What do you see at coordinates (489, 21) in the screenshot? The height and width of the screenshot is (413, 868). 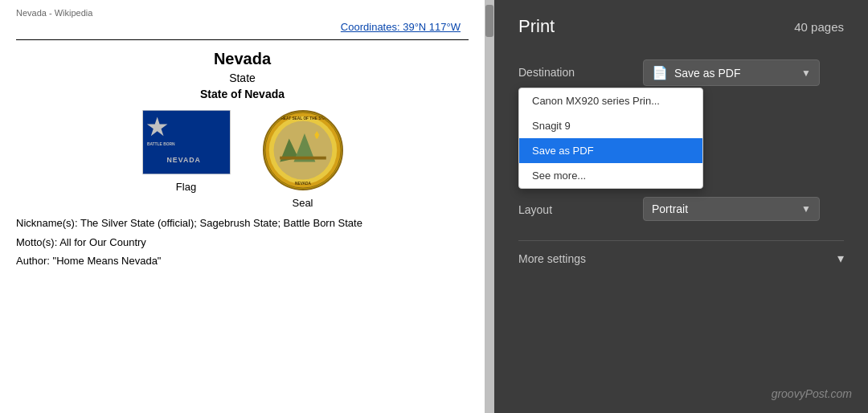 I see `scrollbar-thumb` at bounding box center [489, 21].